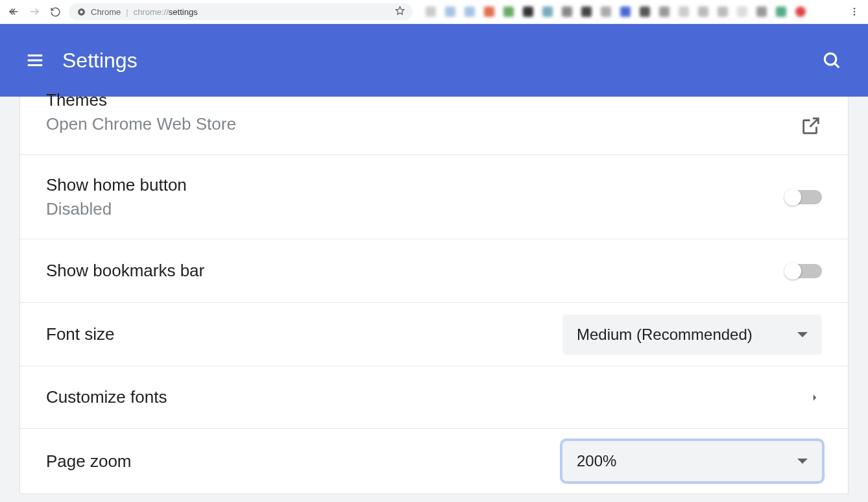 The width and height of the screenshot is (868, 502). Describe the element at coordinates (804, 197) in the screenshot. I see `home-button-toggle` at that location.